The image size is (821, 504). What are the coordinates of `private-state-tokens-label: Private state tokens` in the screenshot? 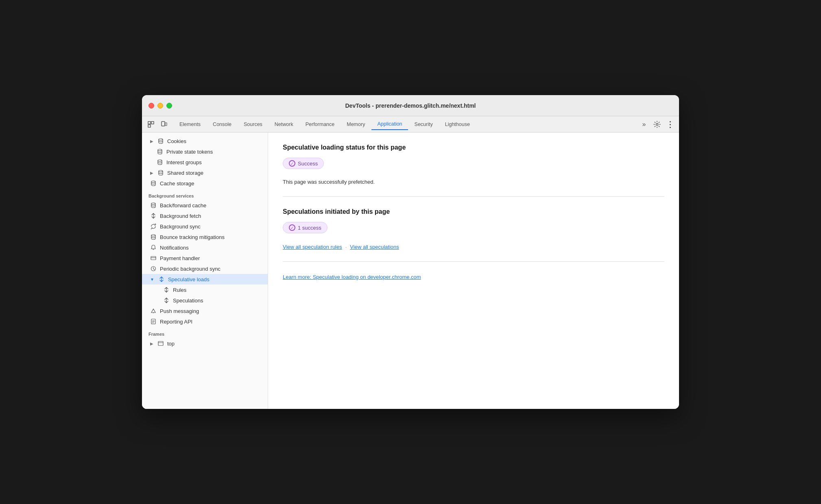 It's located at (190, 152).